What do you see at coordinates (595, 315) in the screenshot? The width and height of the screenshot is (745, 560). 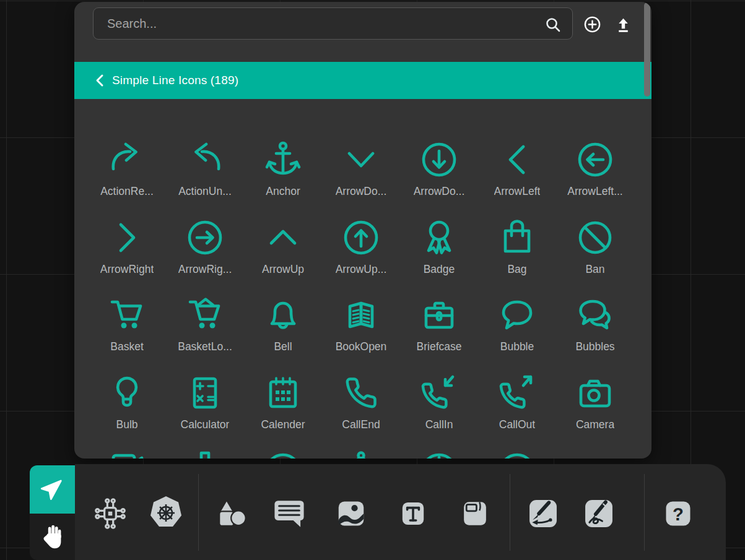 I see `bubbles-icon` at bounding box center [595, 315].